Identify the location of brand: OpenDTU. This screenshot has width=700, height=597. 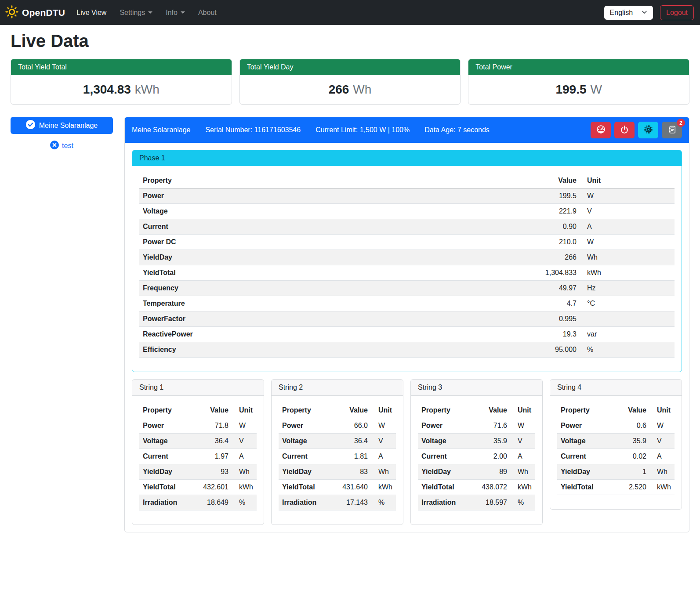
(35, 13).